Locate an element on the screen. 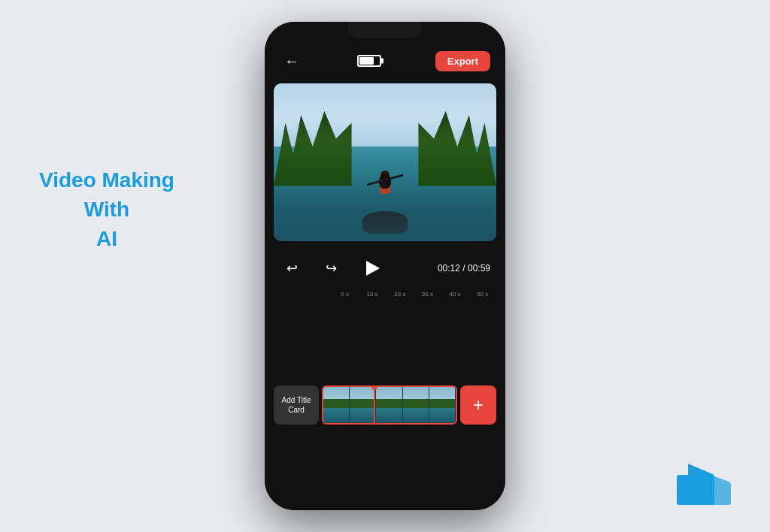 The height and width of the screenshot is (532, 770). hero-line2: With is located at coordinates (107, 209).